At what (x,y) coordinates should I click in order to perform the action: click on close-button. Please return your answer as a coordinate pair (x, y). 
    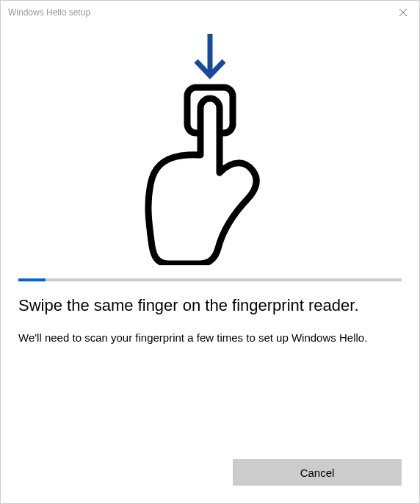
    Looking at the image, I should click on (403, 12).